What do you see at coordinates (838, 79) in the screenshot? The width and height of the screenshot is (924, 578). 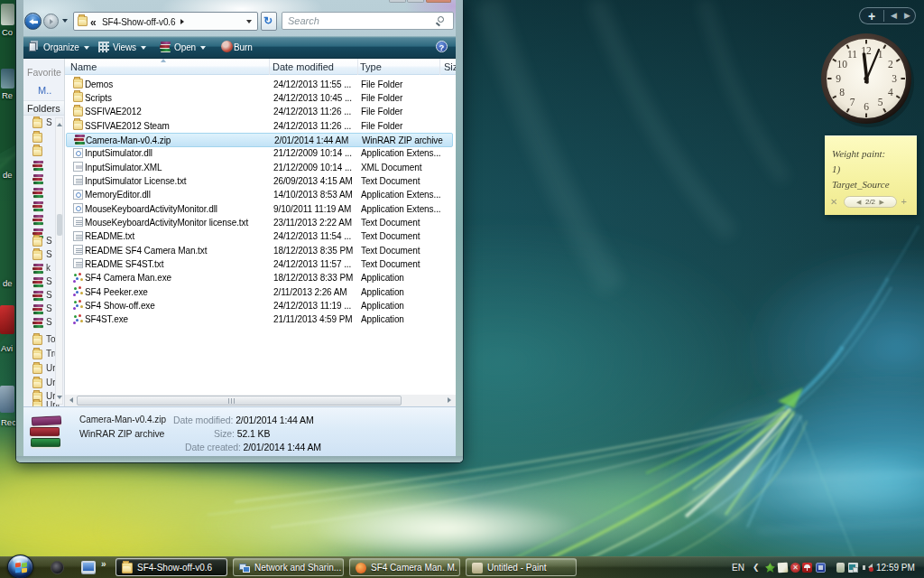 I see `svg-text: 9` at bounding box center [838, 79].